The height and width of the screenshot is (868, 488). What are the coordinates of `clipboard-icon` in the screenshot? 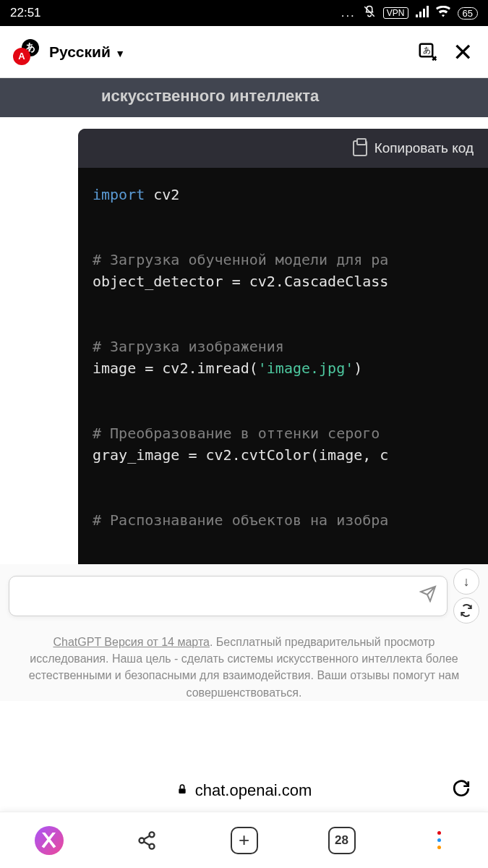 It's located at (360, 148).